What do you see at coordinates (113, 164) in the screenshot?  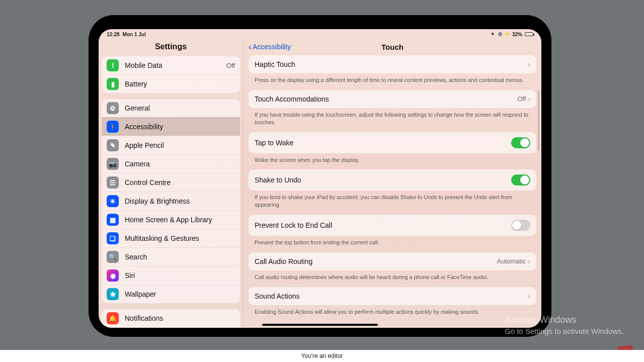 I see `camera-icon: 📷` at bounding box center [113, 164].